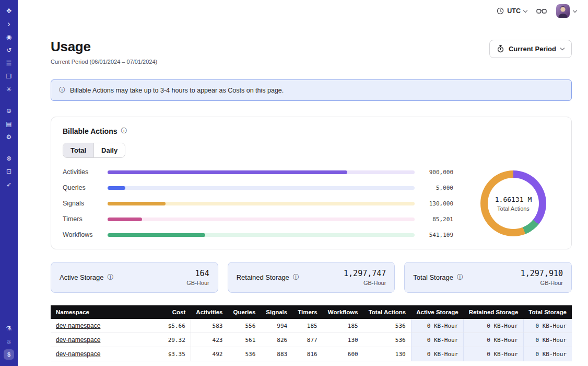 This screenshot has height=366, width=588. I want to click on support-icon: ⊗, so click(9, 158).